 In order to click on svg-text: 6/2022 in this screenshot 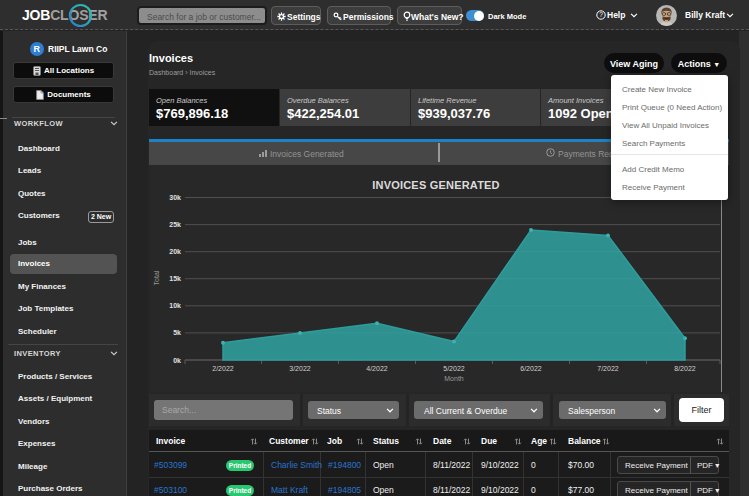, I will do `click(531, 368)`.